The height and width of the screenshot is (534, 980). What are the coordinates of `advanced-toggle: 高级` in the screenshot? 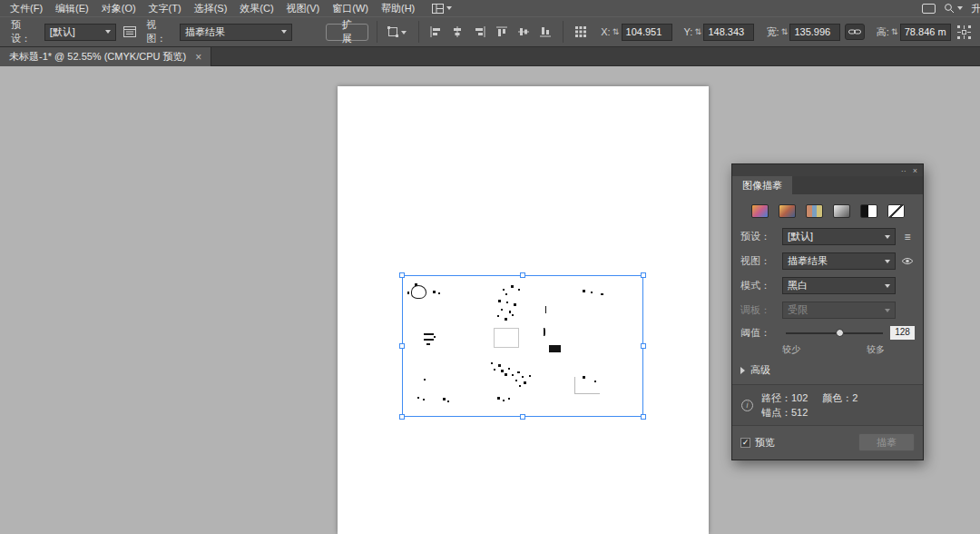 It's located at (828, 371).